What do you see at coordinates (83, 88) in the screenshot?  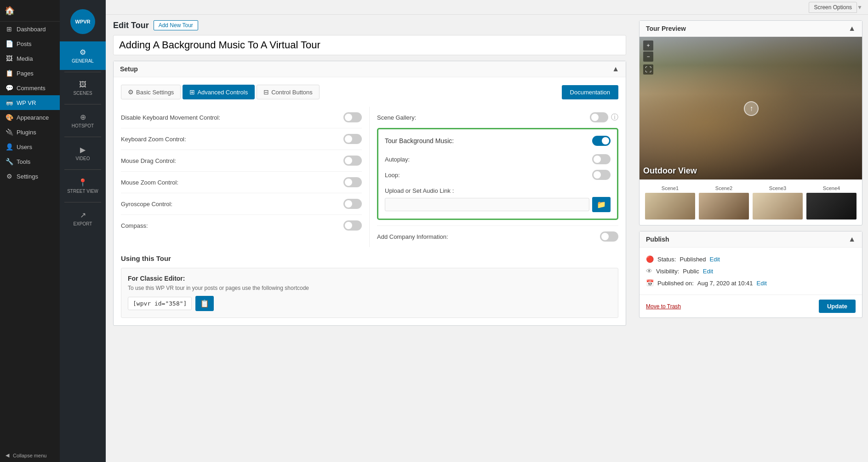 I see `sub-item-scenes: 🖼 SCENES` at bounding box center [83, 88].